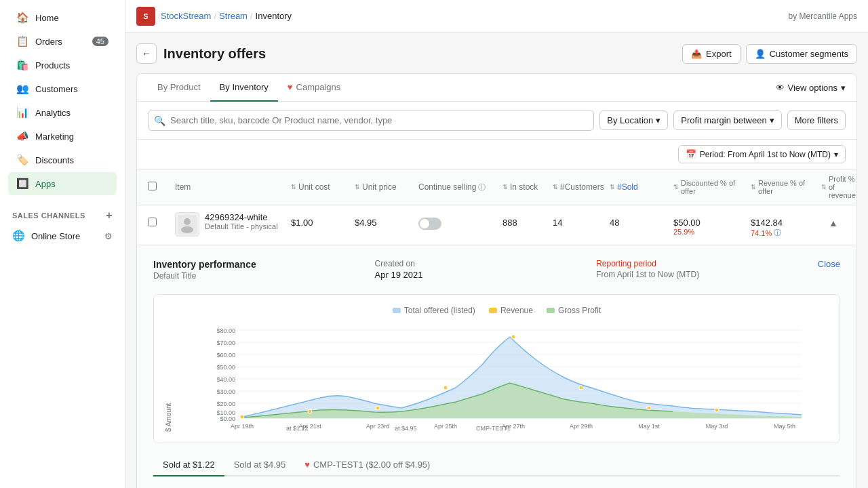 This screenshot has width=868, height=488. I want to click on sidebar-item-label: Marketing, so click(54, 137).